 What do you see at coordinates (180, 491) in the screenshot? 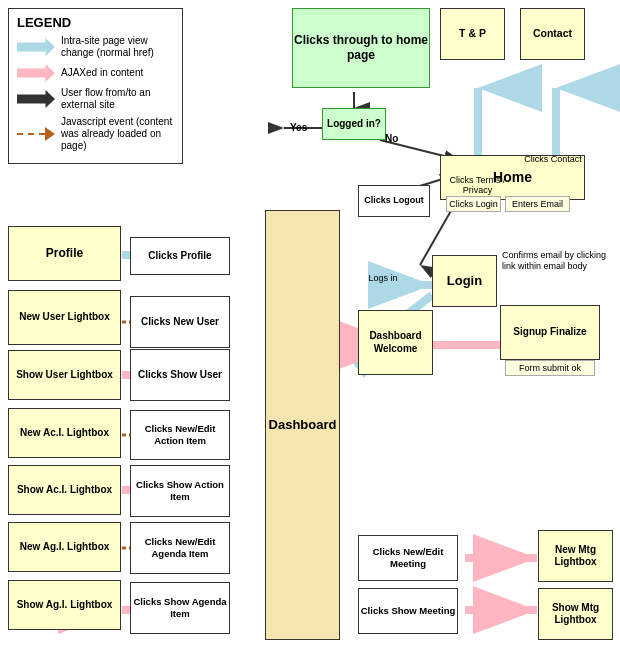
I see `clicks-show-action-label: Clicks Show Action Item` at bounding box center [180, 491].